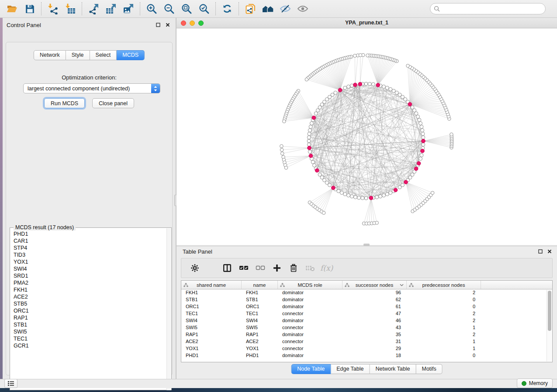  What do you see at coordinates (250, 9) in the screenshot?
I see `clone-network-button` at bounding box center [250, 9].